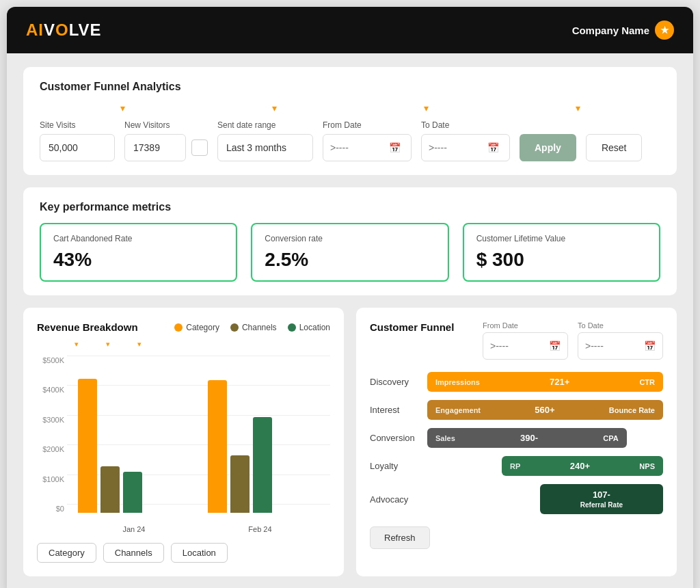  I want to click on funnel-bar-interest: Engagement 560+ Bounce Rate, so click(546, 410).